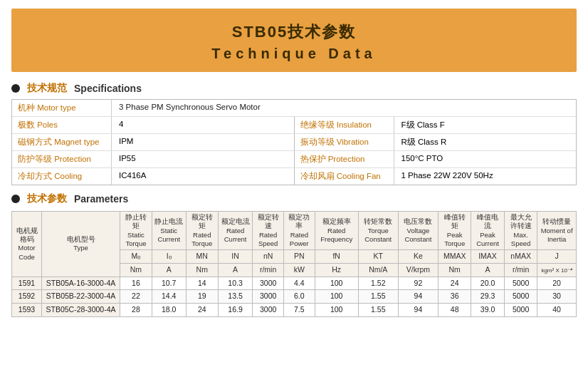 This screenshot has width=588, height=387. I want to click on col7-unit: Hz, so click(336, 271).